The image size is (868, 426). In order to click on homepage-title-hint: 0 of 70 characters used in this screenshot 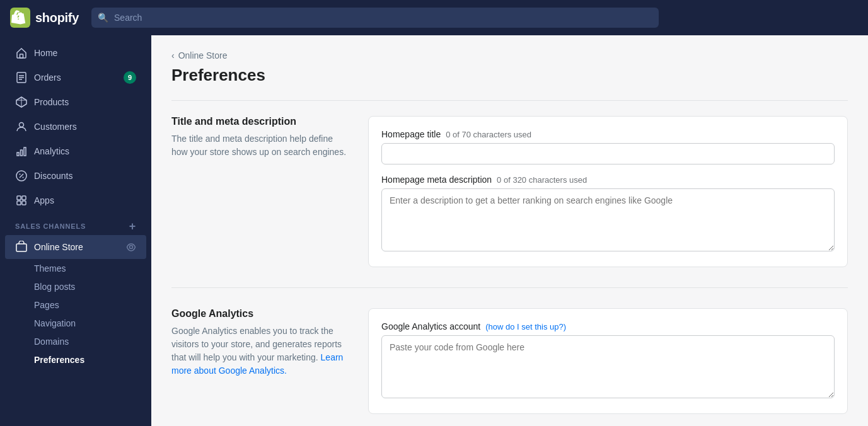, I will do `click(489, 135)`.